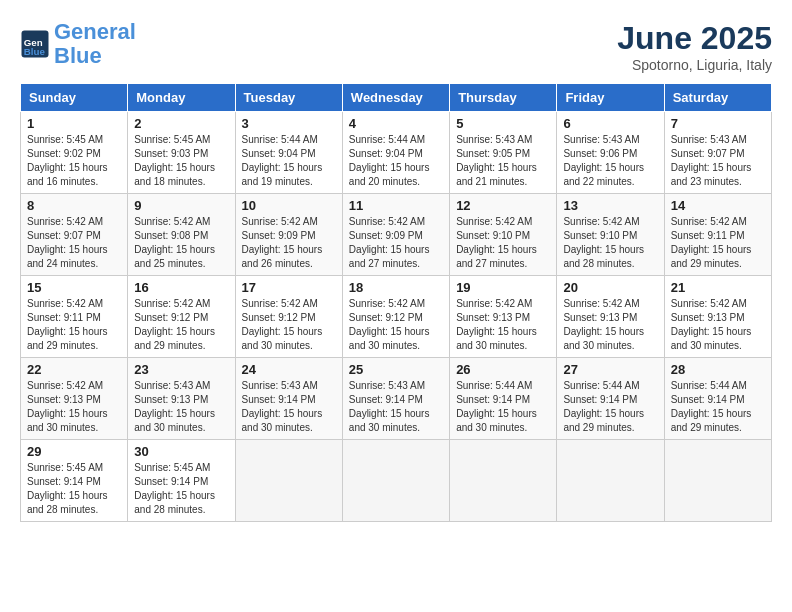 This screenshot has width=792, height=612. I want to click on day-number: 22, so click(74, 370).